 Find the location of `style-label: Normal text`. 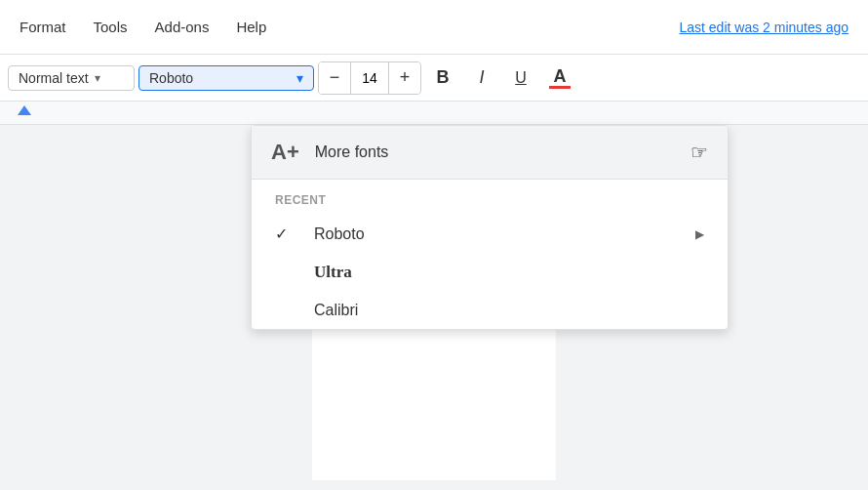

style-label: Normal text is located at coordinates (54, 78).